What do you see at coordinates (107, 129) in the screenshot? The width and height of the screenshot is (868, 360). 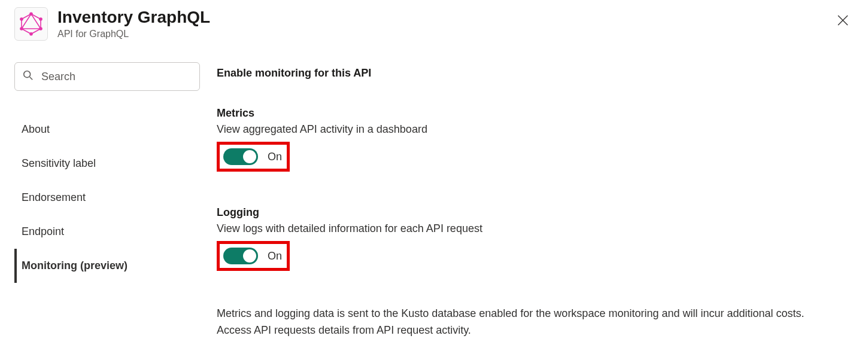 I see `nav-item-about: About` at bounding box center [107, 129].